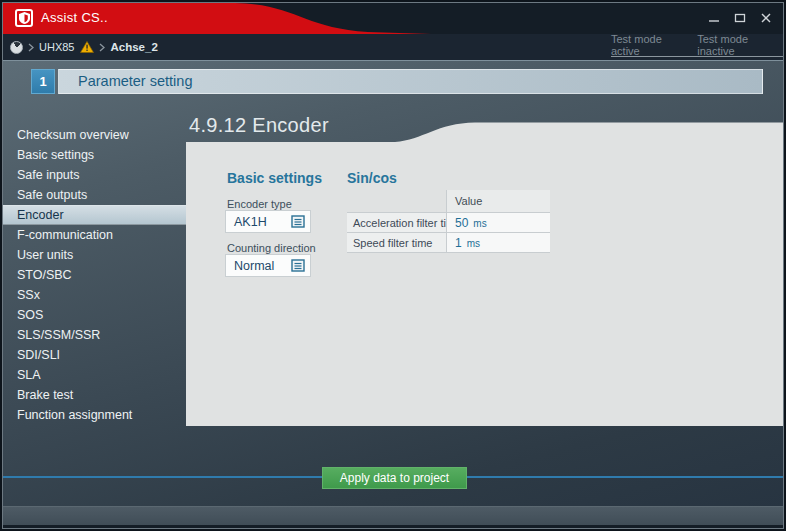 The width and height of the screenshot is (786, 531). What do you see at coordinates (16, 48) in the screenshot?
I see `project-icon` at bounding box center [16, 48].